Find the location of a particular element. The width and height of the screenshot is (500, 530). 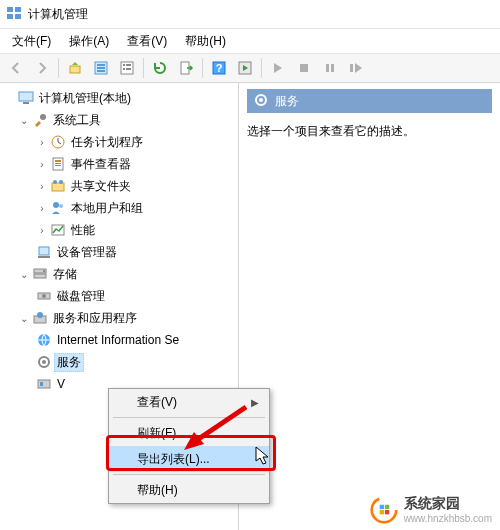

tree-device-manager: 设备管理器 is located at coordinates (121, 252).